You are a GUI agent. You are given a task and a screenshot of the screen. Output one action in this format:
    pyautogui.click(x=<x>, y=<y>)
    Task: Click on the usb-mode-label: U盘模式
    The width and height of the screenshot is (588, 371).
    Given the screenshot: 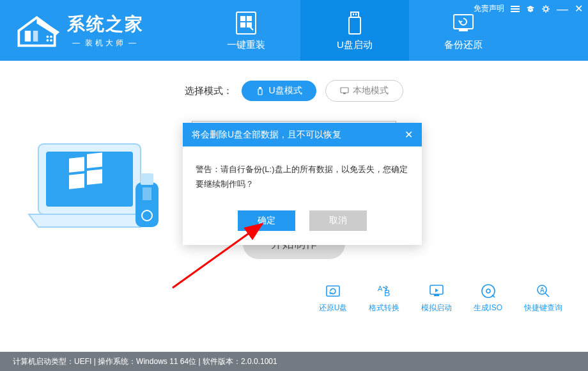 What is the action you would take?
    pyautogui.click(x=285, y=91)
    